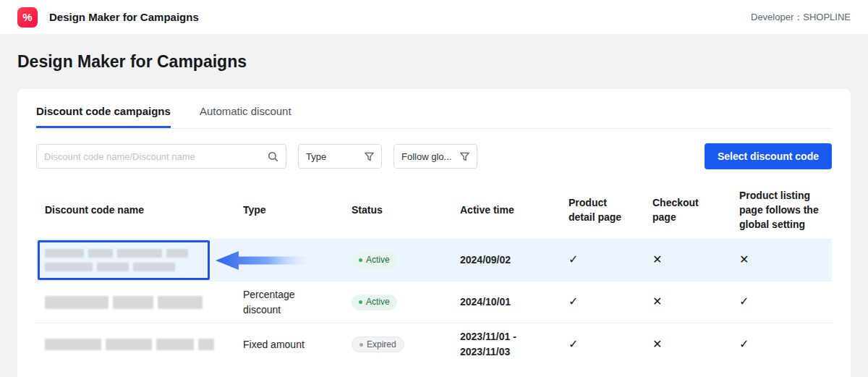 Image resolution: width=868 pixels, height=377 pixels. What do you see at coordinates (340, 156) in the screenshot?
I see `type-filter-dropdown: Type` at bounding box center [340, 156].